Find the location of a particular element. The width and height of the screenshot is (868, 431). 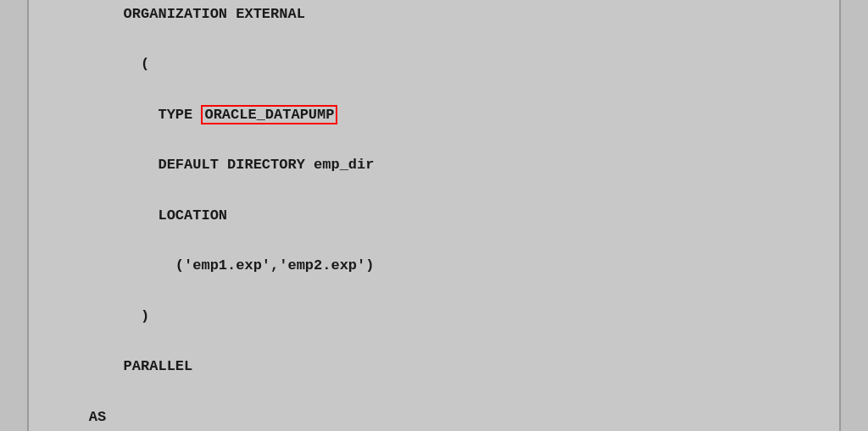

line-location: LOCATION is located at coordinates (158, 215).